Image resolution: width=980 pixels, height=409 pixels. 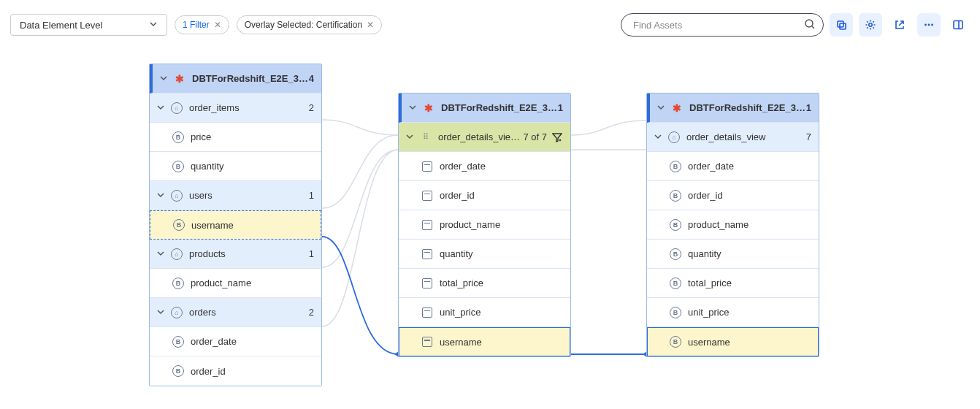 What do you see at coordinates (311, 79) in the screenshot?
I see `node-count: 4` at bounding box center [311, 79].